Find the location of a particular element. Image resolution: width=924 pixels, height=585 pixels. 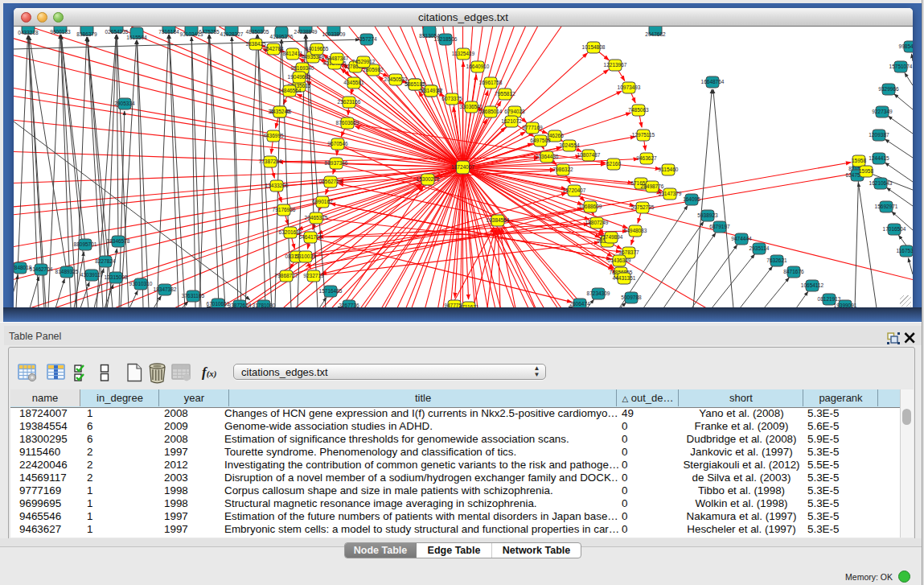

svg-text: 15751074 is located at coordinates (901, 66).